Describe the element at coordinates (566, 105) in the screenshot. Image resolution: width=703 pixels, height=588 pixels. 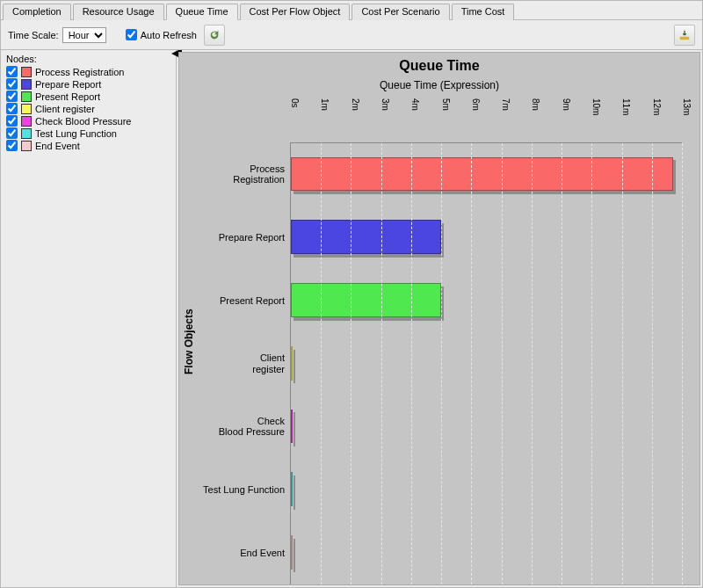
I see `x-tick-label: 9m` at that location.